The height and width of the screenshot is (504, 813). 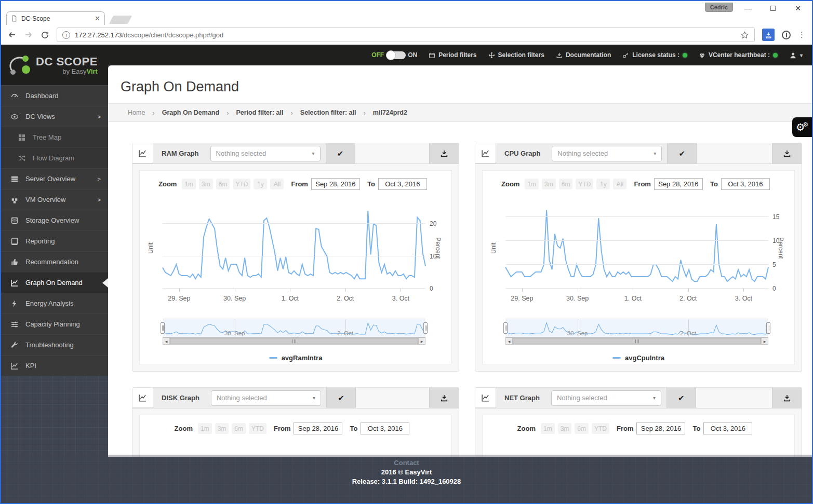 I want to click on off-on-toggle: OFF ON, so click(x=394, y=55).